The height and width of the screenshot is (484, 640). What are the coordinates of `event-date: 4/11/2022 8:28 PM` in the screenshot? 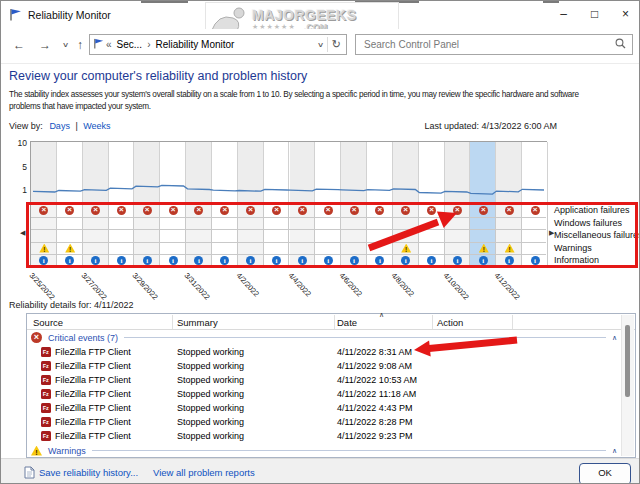 It's located at (374, 422).